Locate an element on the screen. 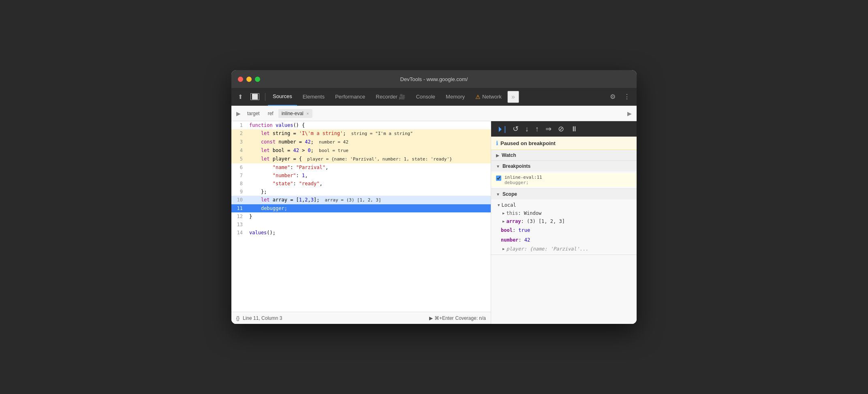 The width and height of the screenshot is (868, 394). run-controls: ▶ ⌘+Enter Coverage: n/a is located at coordinates (458, 318).